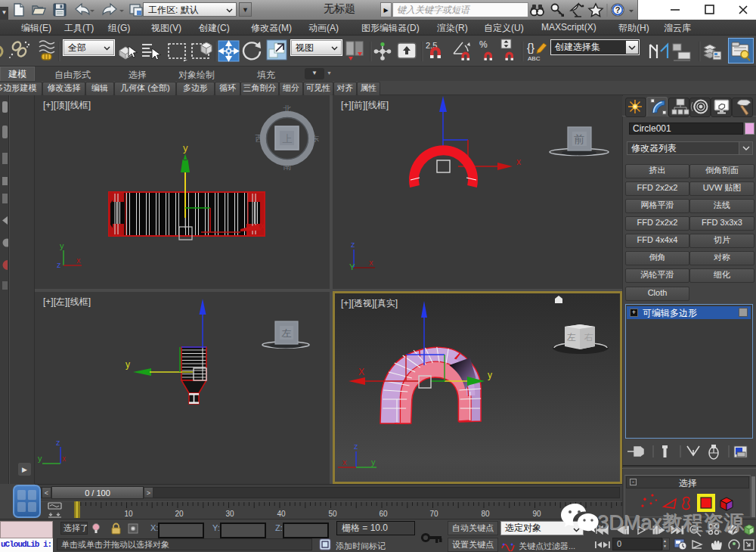  Describe the element at coordinates (434, 514) in the screenshot. I see `svg-text: 70` at that location.